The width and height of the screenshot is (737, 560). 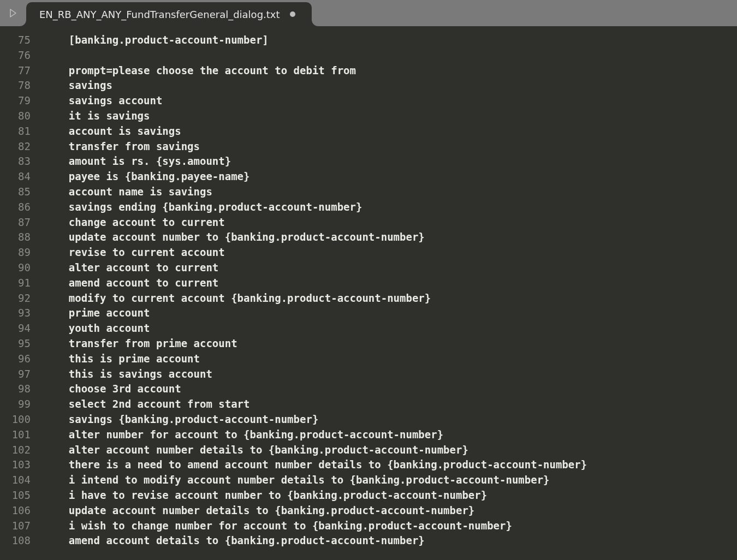 I want to click on code-line: account is savings, so click(x=390, y=132).